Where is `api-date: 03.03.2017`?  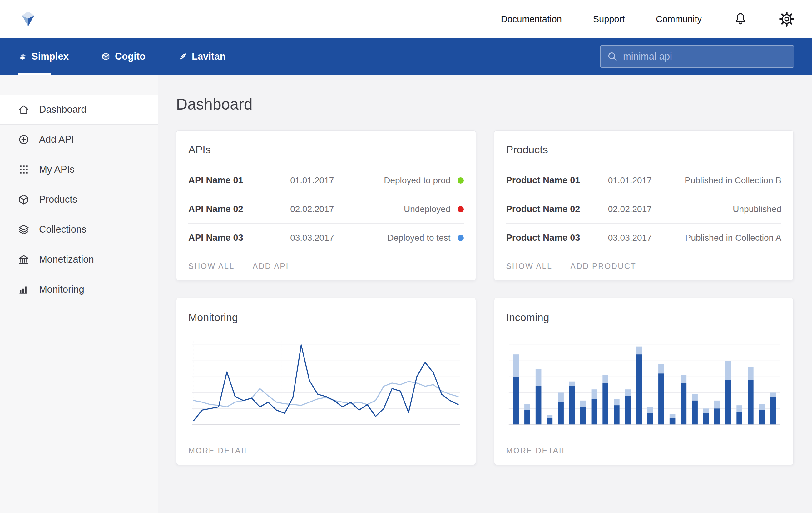
api-date: 03.03.2017 is located at coordinates (326, 238).